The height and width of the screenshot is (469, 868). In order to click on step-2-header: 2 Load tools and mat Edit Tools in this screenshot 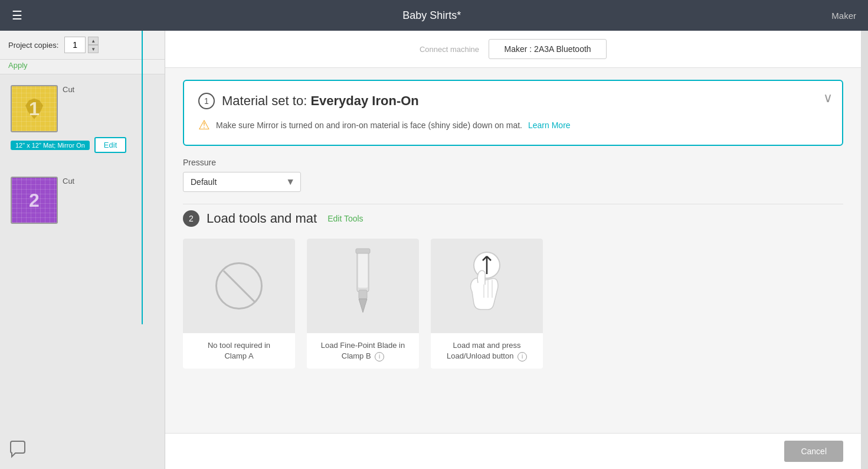, I will do `click(513, 219)`.